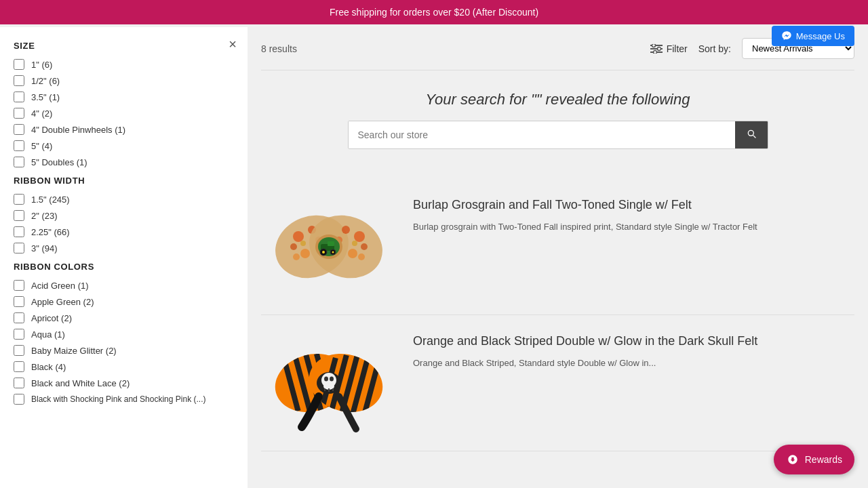 This screenshot has height=488, width=868. I want to click on search-input, so click(542, 135).